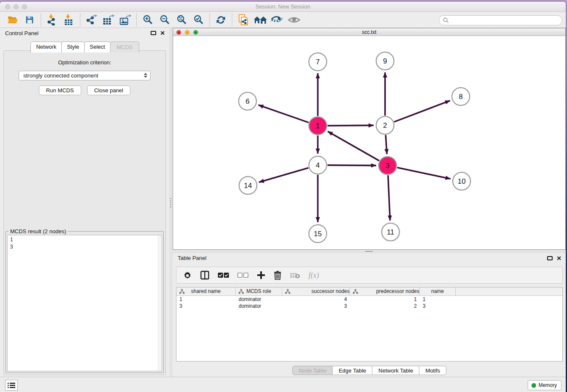  I want to click on import-network-button, so click(52, 20).